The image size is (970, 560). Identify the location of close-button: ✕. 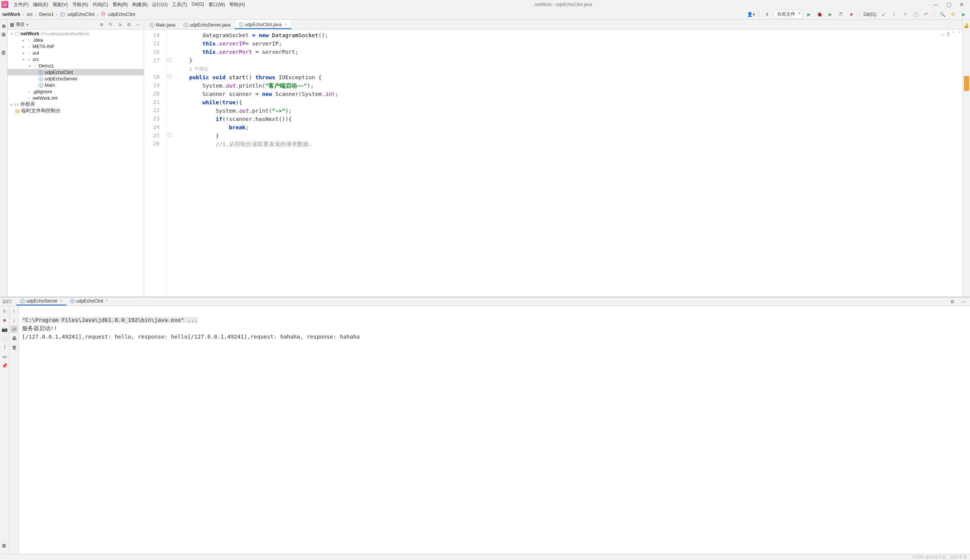
(962, 5).